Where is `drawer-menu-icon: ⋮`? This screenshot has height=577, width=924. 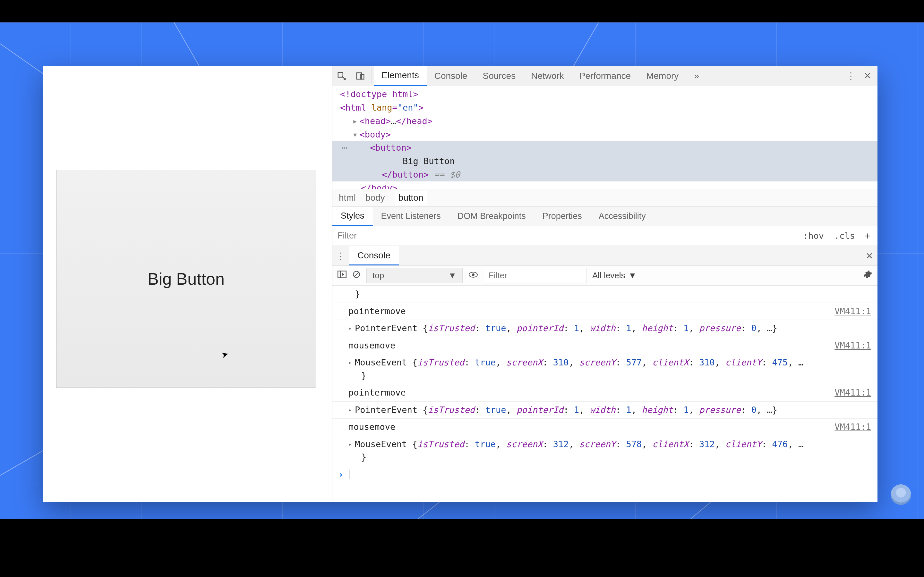
drawer-menu-icon: ⋮ is located at coordinates (341, 256).